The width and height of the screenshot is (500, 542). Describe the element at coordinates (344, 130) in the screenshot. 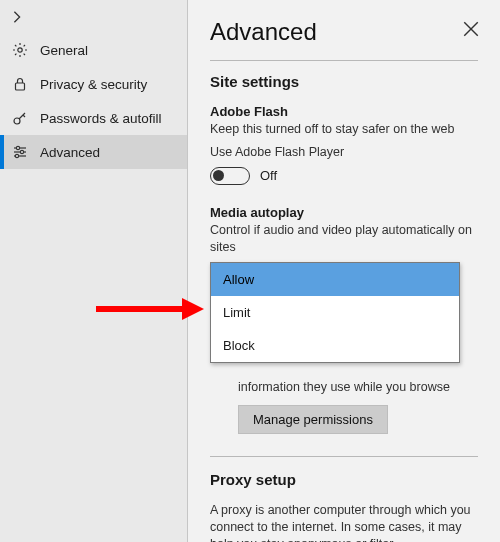

I see `flash-desc: Keep this turned off to stay safer on th…` at that location.